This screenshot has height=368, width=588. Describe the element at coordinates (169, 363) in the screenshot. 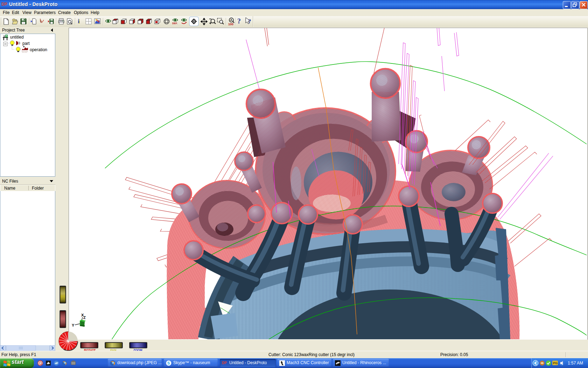

I see `svg-text: S` at that location.